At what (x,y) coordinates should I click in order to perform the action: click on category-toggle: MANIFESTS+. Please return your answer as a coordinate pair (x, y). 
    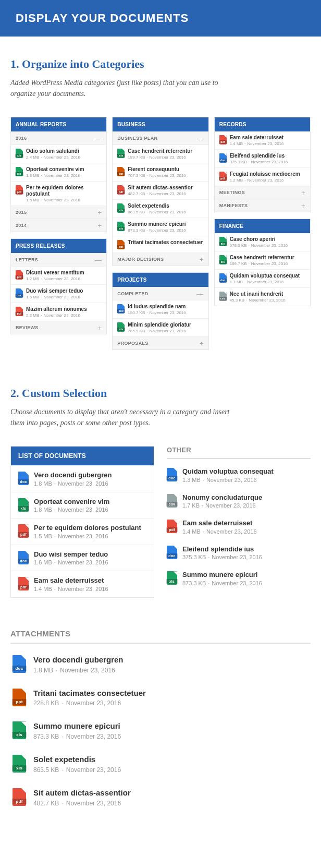
    Looking at the image, I should click on (263, 206).